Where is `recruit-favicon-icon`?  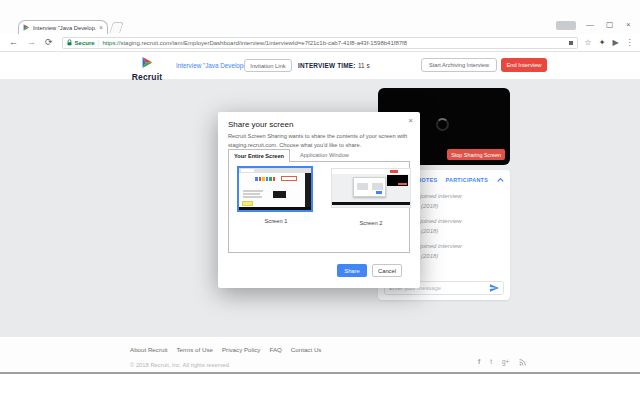 recruit-favicon-icon is located at coordinates (26, 28).